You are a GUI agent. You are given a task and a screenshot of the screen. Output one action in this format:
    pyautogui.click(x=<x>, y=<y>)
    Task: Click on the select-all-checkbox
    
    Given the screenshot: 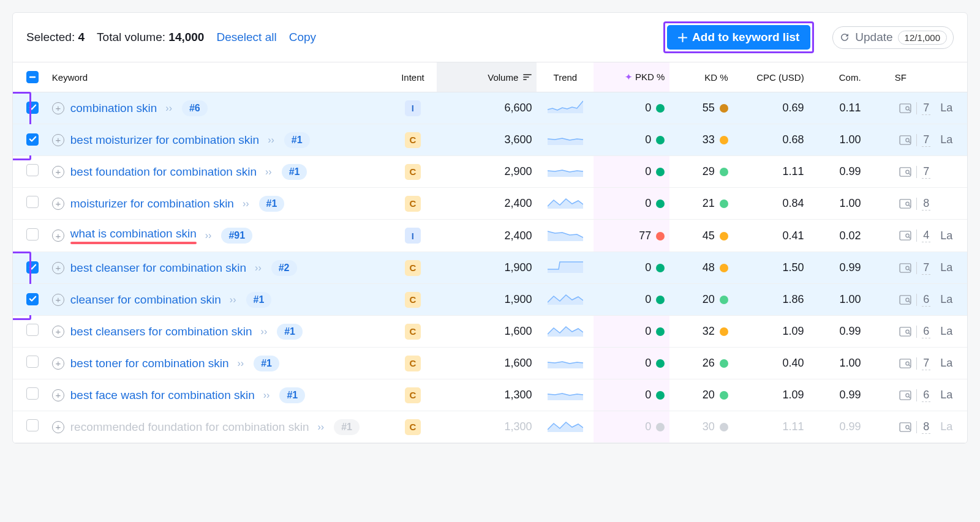 What is the action you would take?
    pyautogui.click(x=32, y=77)
    